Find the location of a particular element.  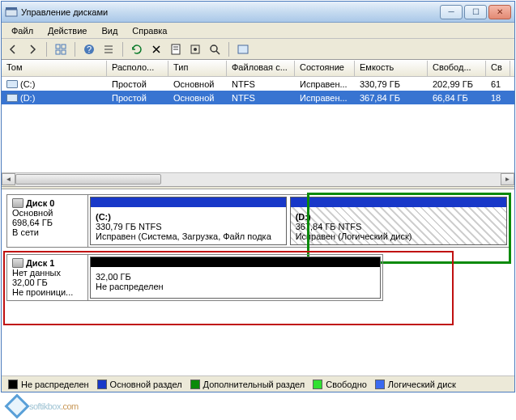

swatch-logical is located at coordinates (380, 384).